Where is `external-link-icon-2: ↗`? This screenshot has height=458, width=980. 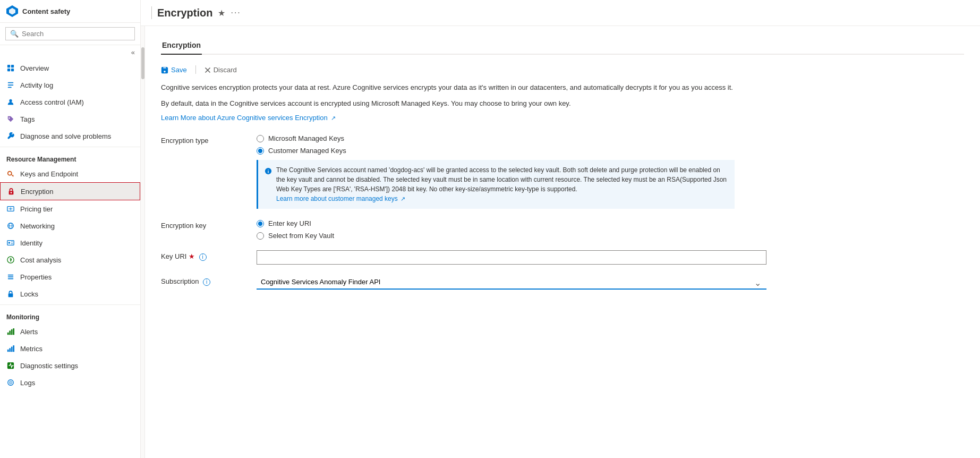
external-link-icon-2: ↗ is located at coordinates (403, 199).